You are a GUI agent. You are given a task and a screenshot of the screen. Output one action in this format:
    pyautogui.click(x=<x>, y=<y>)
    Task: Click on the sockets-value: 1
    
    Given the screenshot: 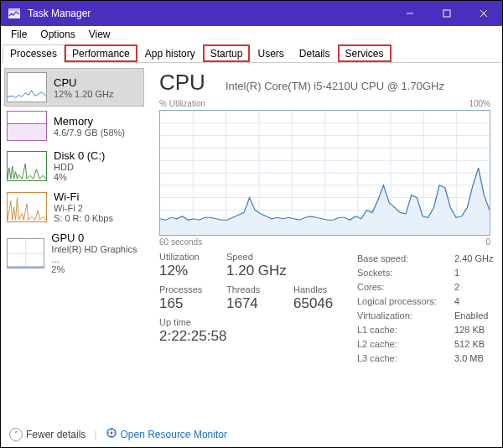 What is the action you would take?
    pyautogui.click(x=474, y=273)
    